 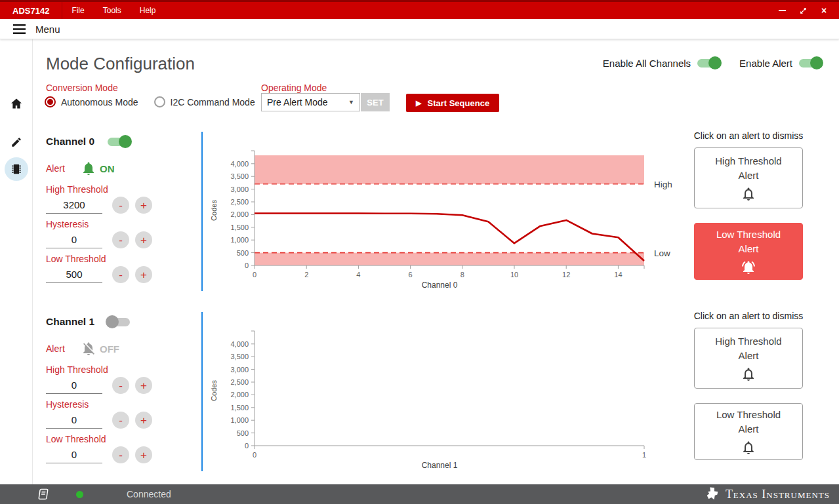 What do you see at coordinates (160, 102) in the screenshot?
I see `i2c-command-mode-radio` at bounding box center [160, 102].